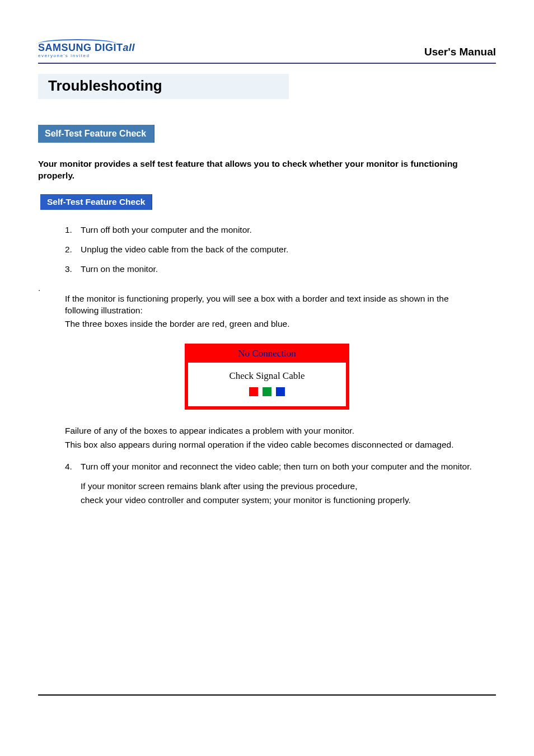 The height and width of the screenshot is (756, 534). What do you see at coordinates (81, 48) in the screenshot?
I see `logo-text-main: SAMSUNG DIGIT` at bounding box center [81, 48].